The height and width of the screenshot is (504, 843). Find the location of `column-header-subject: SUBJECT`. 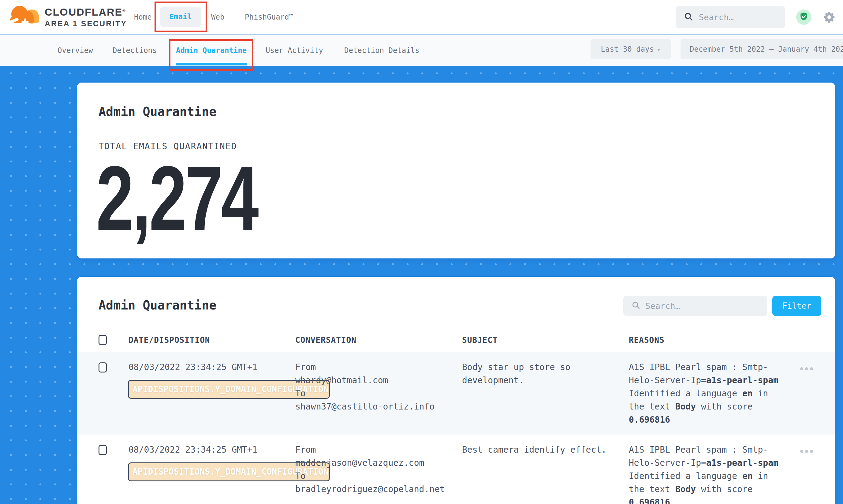

column-header-subject: SUBJECT is located at coordinates (480, 340).